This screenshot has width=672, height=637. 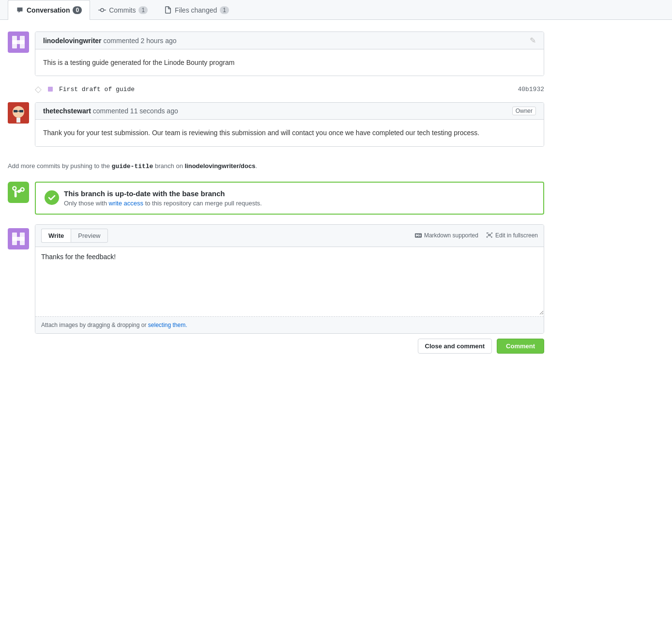 What do you see at coordinates (102, 10) in the screenshot?
I see `commits-icon` at bounding box center [102, 10].